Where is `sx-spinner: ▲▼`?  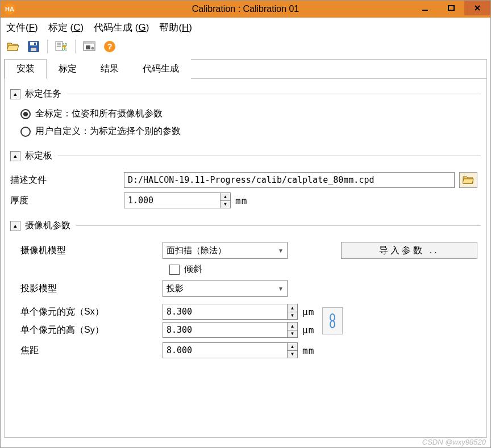 sx-spinner: ▲▼ is located at coordinates (293, 312).